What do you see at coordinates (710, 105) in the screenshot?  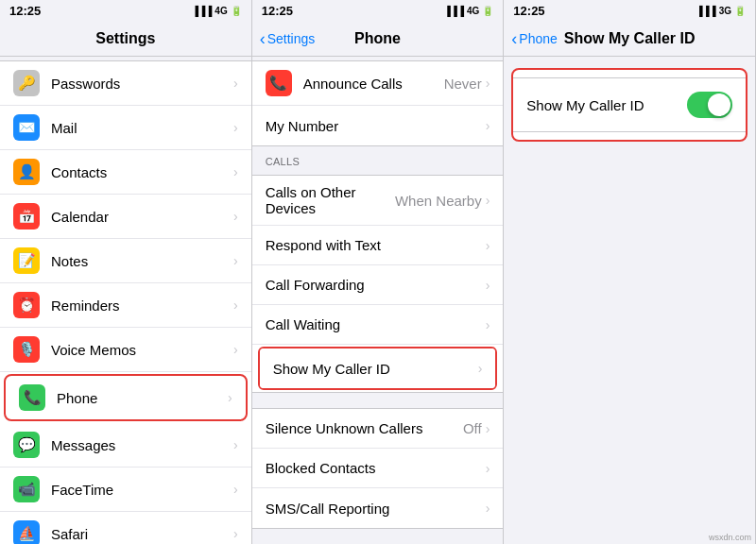 I see `caller-id-toggle` at bounding box center [710, 105].